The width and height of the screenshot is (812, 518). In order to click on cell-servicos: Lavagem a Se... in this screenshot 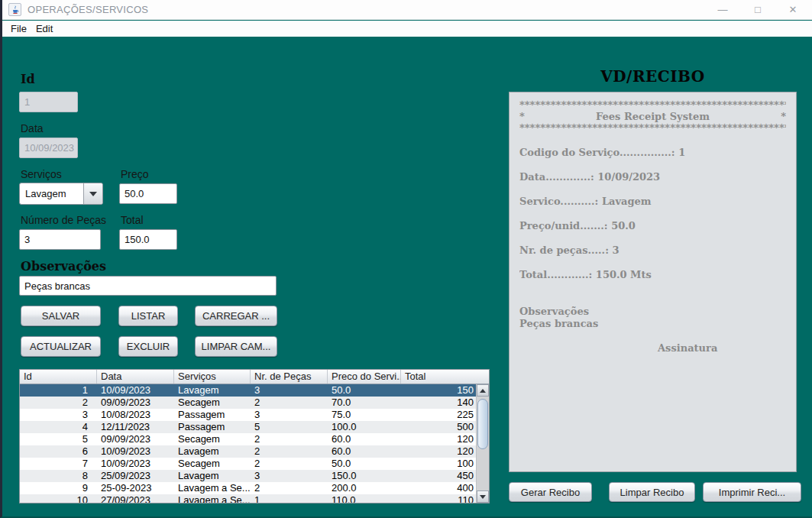, I will do `click(212, 498)`.